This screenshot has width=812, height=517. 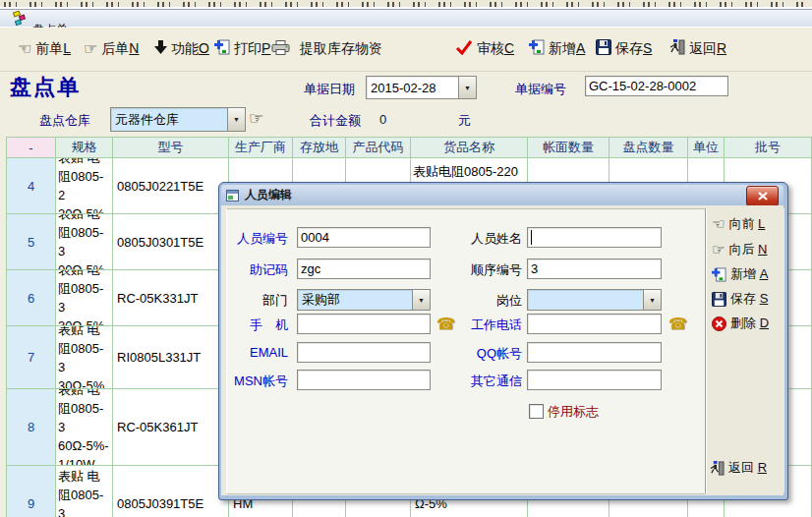 I want to click on table-cell-rownum: 4, so click(x=31, y=187).